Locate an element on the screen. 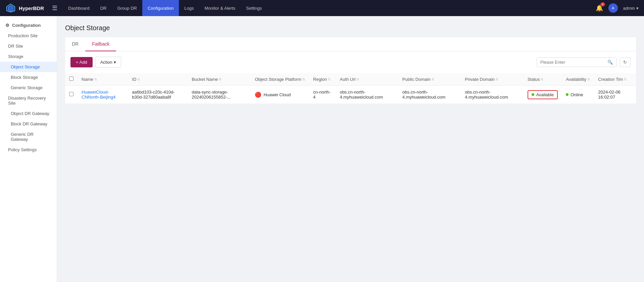 The width and height of the screenshot is (644, 282). page-title: Object Storage is located at coordinates (350, 28).